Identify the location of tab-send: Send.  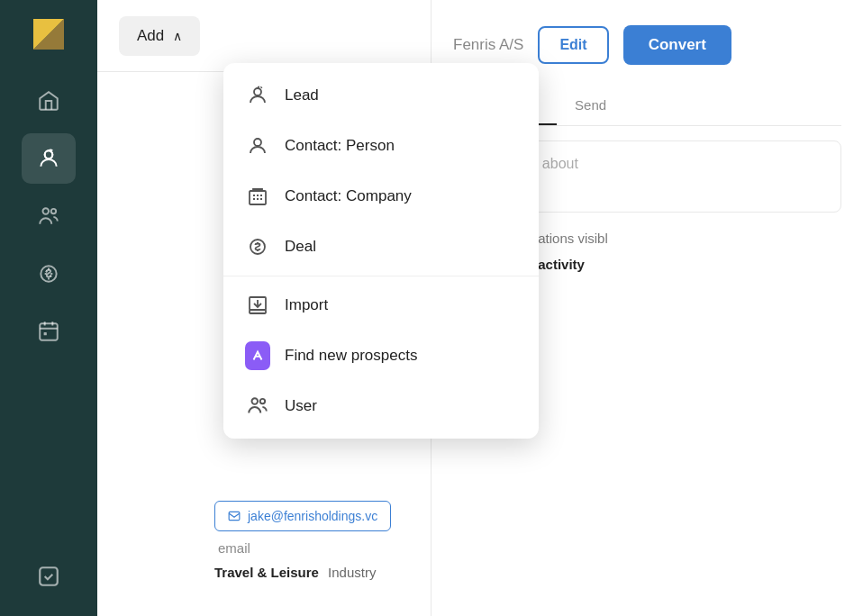
(591, 106).